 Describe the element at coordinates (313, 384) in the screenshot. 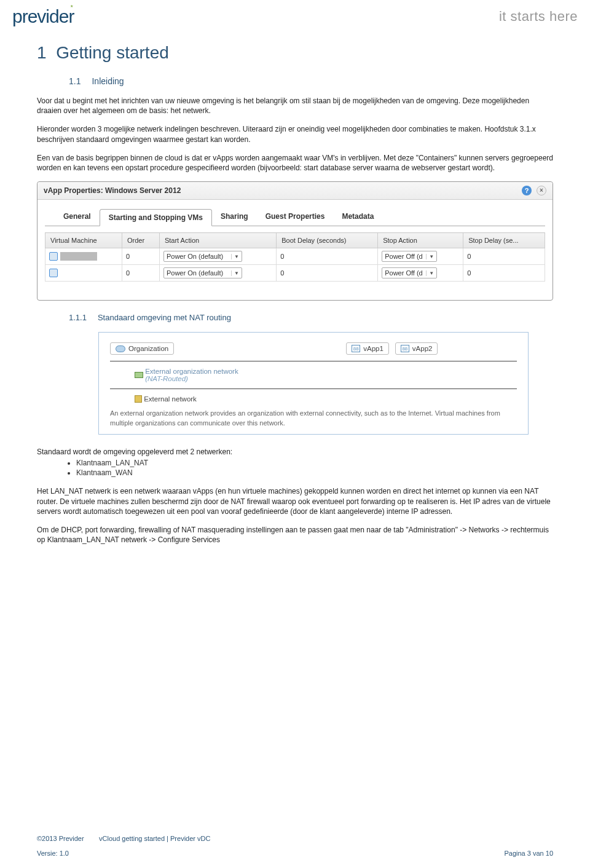

I see `network-diagram: Organization 88 vApp1 88 vApp2 External …` at that location.